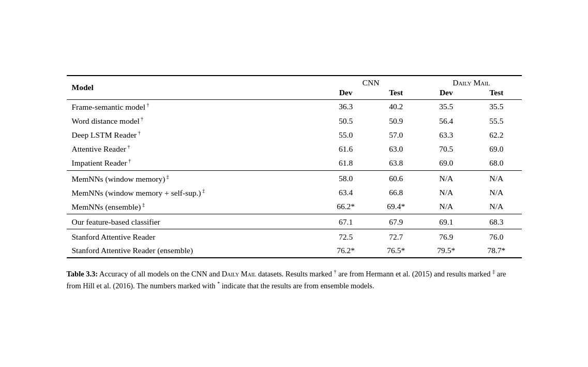  What do you see at coordinates (396, 121) in the screenshot?
I see `cnn-test-cell: 50.9` at bounding box center [396, 121].